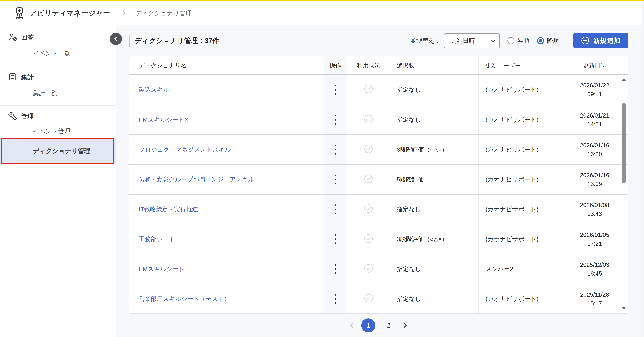  Describe the element at coordinates (601, 40) in the screenshot. I see `add-new-button: 新規追加` at that location.